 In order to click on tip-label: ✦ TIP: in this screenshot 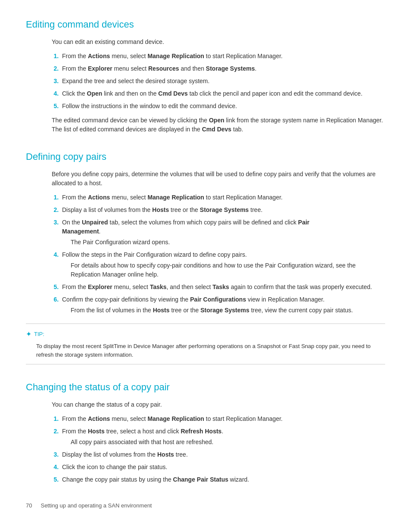, I will do `click(206, 334)`.